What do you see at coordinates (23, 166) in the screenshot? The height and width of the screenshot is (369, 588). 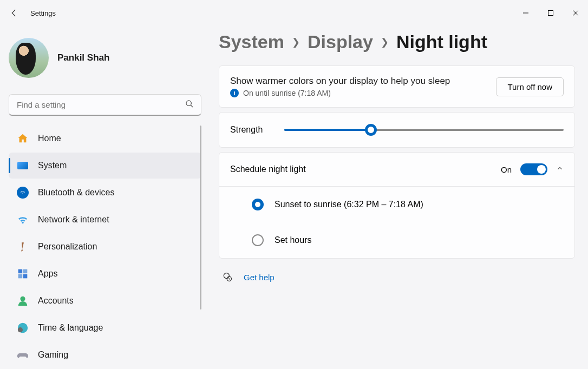 I see `system-icon` at bounding box center [23, 166].